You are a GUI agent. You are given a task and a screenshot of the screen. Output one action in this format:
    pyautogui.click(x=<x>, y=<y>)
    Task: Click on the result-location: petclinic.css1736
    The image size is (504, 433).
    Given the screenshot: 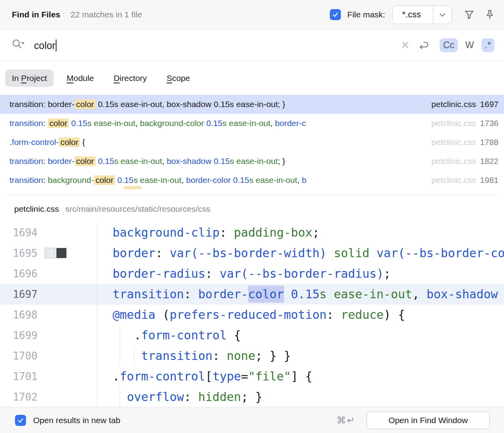 What is the action you would take?
    pyautogui.click(x=465, y=123)
    